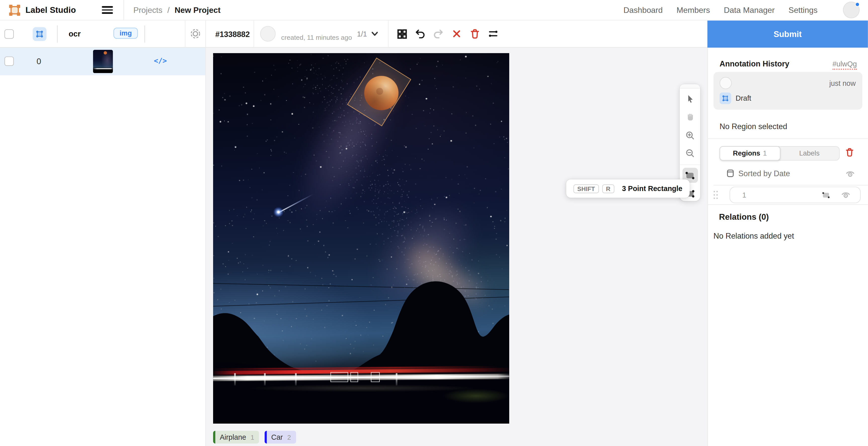  I want to click on rectangle-2point-icon, so click(690, 175).